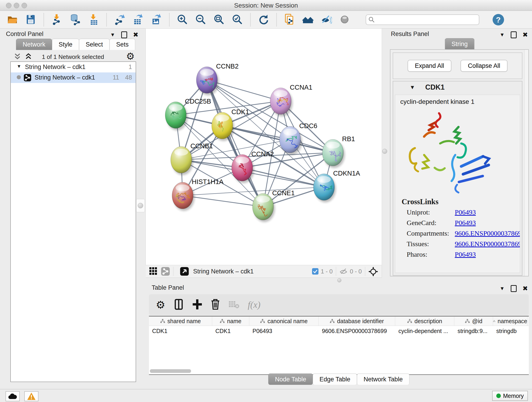 Image resolution: width=532 pixels, height=402 pixels. What do you see at coordinates (254, 305) in the screenshot?
I see `function-builder-button: f(x)` at bounding box center [254, 305].